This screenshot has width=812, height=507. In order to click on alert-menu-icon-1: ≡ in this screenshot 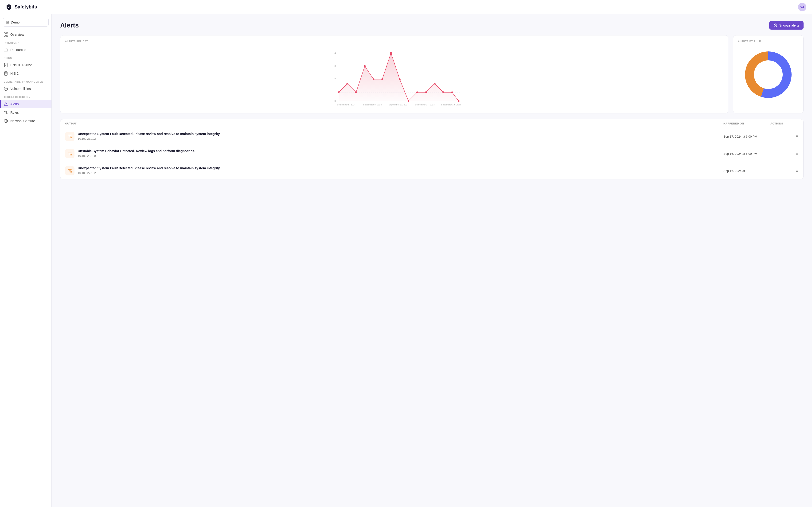, I will do `click(797, 137)`.